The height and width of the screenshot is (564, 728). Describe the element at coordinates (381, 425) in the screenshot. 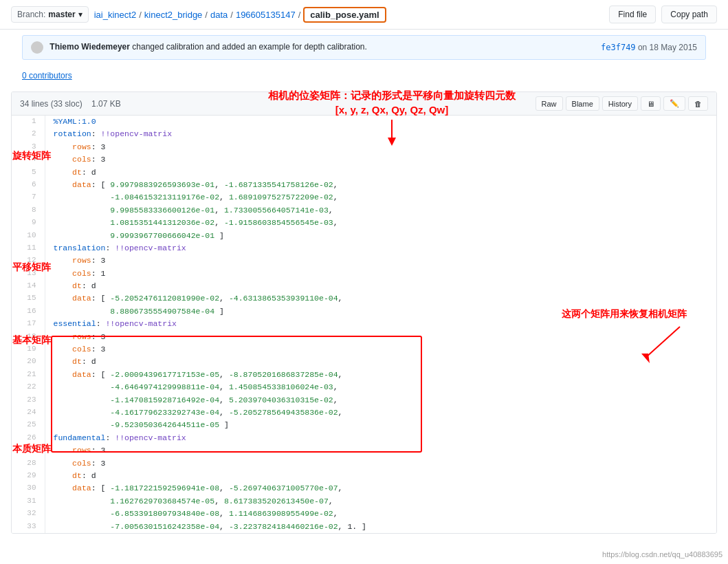

I see `line-code: -9.5230503642644511e-05 ]` at that location.